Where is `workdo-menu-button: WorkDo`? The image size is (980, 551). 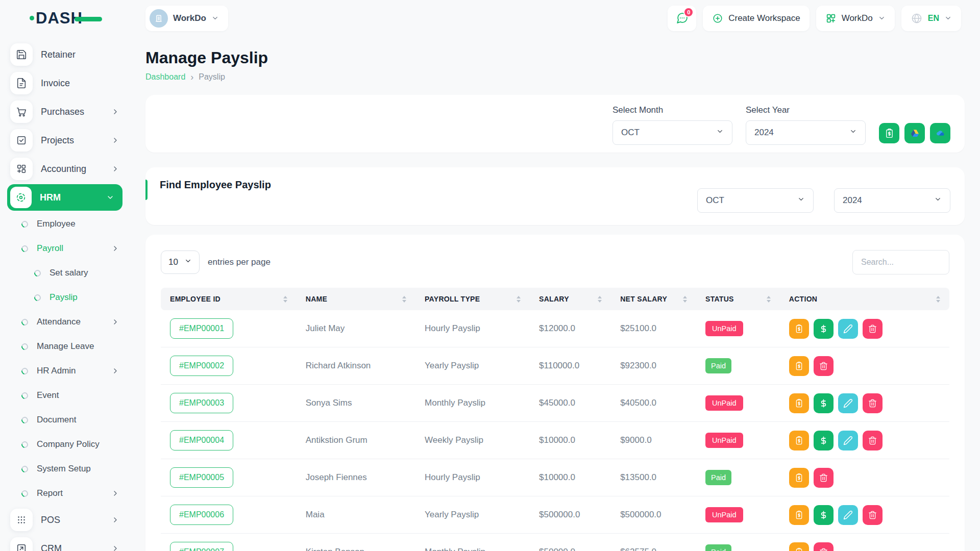 workdo-menu-button: WorkDo is located at coordinates (855, 18).